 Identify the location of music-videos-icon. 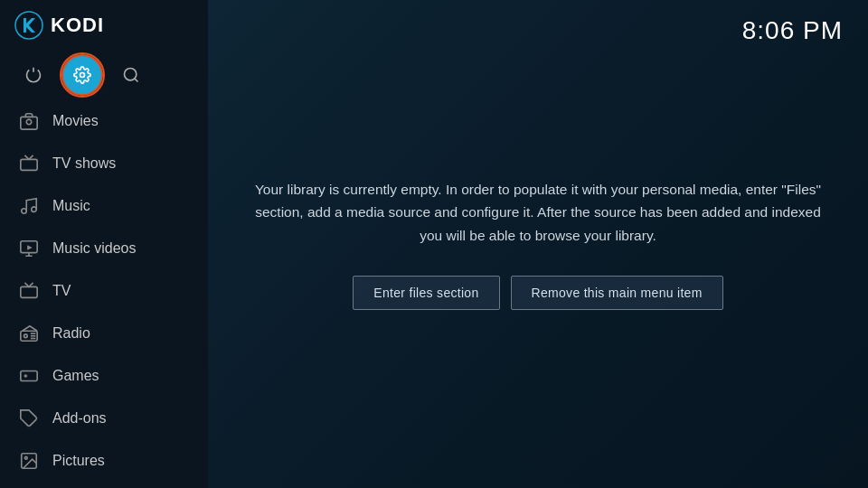
(29, 249).